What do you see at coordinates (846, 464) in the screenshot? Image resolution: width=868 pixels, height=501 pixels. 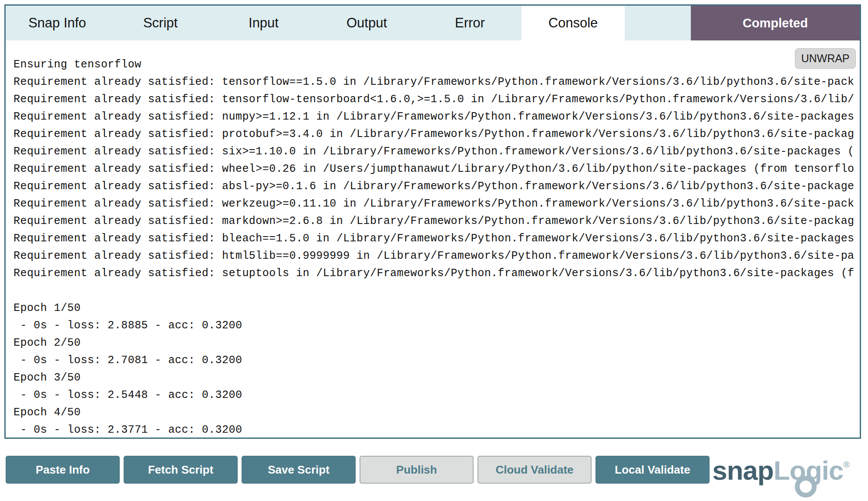 I see `registered-trademark-icon: ®` at bounding box center [846, 464].